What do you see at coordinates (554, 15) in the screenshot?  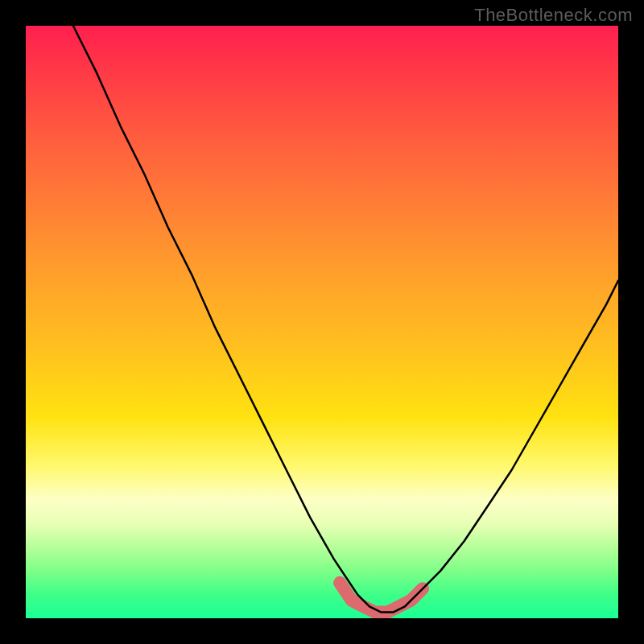 I see `watermark-label: TheBottleneck.com` at bounding box center [554, 15].